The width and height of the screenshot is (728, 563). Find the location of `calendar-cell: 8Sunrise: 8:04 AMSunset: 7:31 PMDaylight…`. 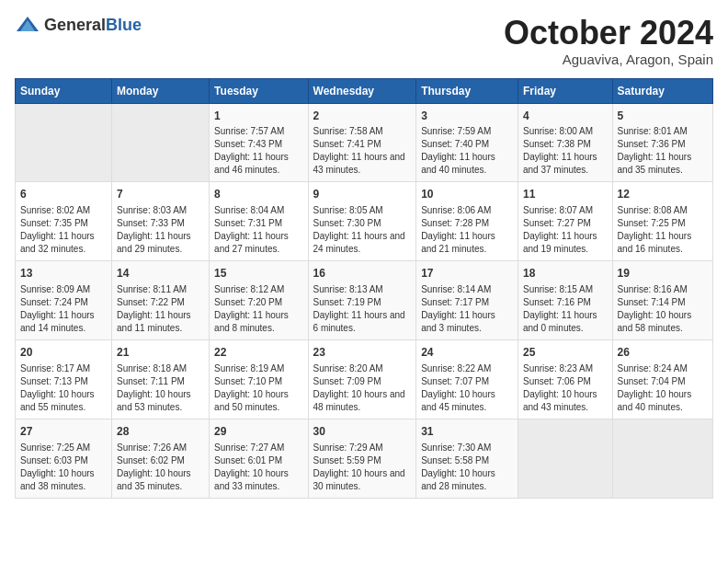

calendar-cell: 8Sunrise: 8:04 AMSunset: 7:31 PMDaylight… is located at coordinates (259, 222).